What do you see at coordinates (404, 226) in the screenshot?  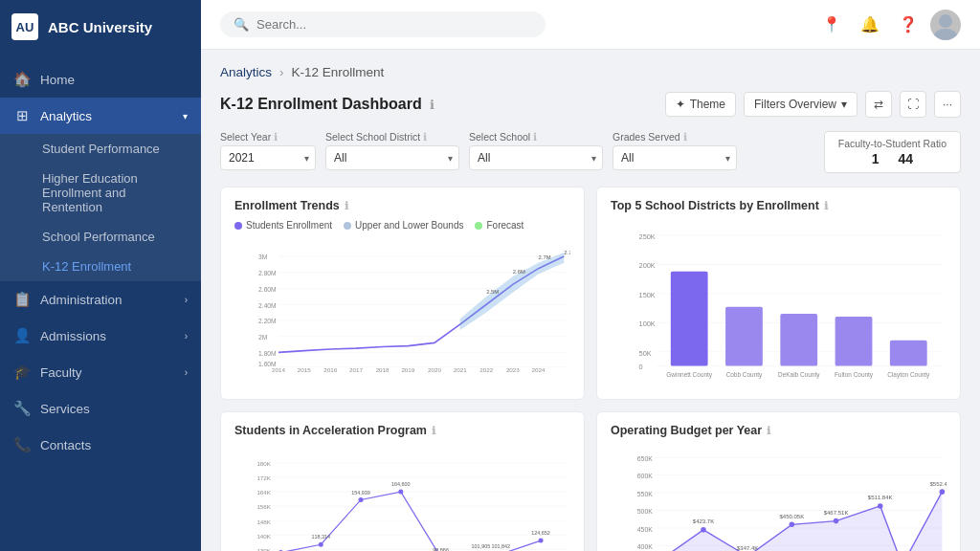 I see `legend-bounds: Upper and Lower Bounds` at bounding box center [404, 226].